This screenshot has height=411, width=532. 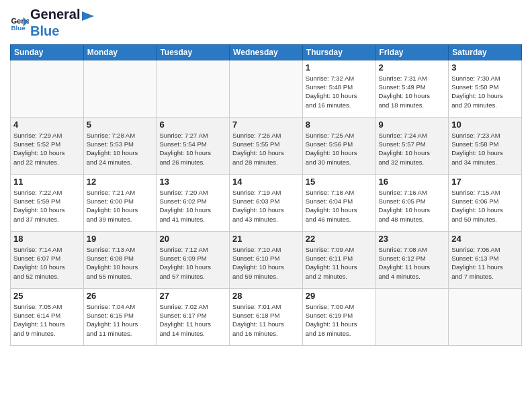 I want to click on day-info: Sunrise: 7:20 AM Sunset: 6:02 PM Dayligh…, so click(x=193, y=205).